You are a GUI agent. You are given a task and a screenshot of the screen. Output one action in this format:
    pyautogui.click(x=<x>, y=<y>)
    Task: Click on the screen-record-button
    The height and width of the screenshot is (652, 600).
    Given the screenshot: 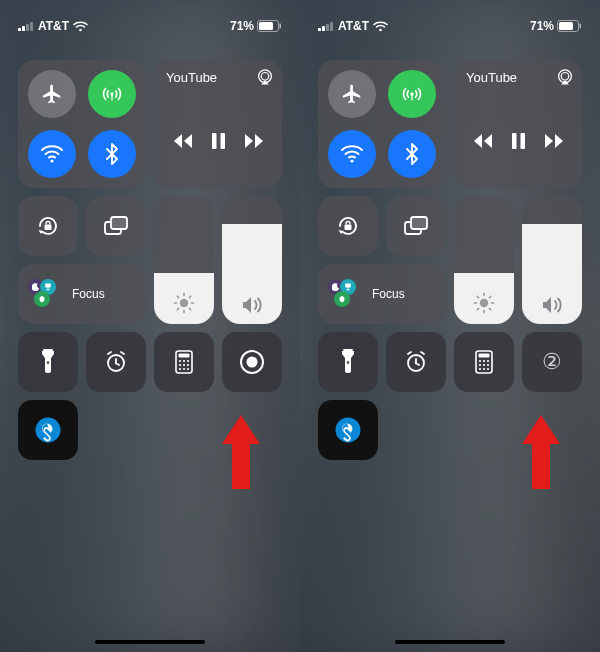 What is the action you would take?
    pyautogui.click(x=252, y=362)
    